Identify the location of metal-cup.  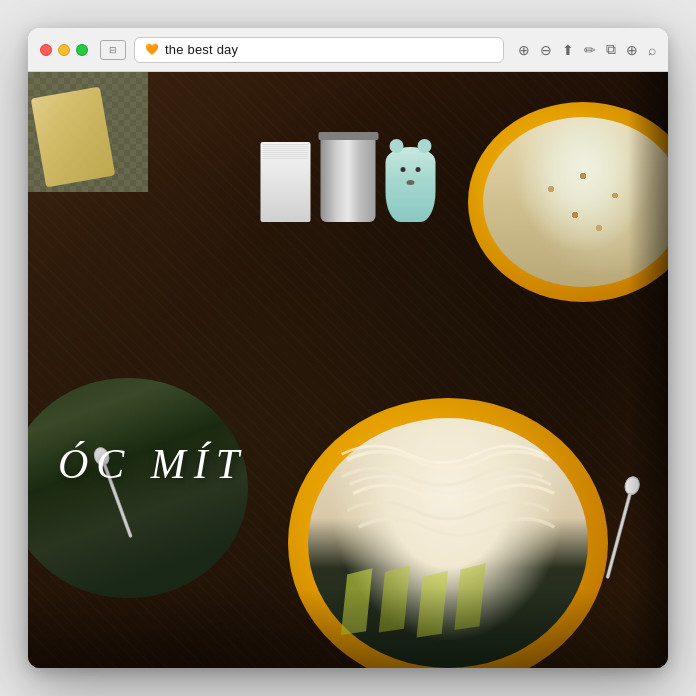
(348, 177).